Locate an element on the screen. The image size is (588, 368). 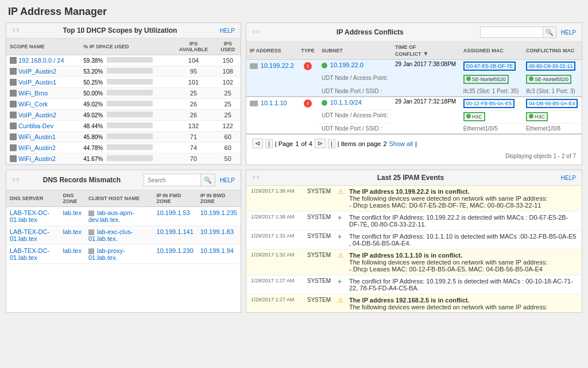
sub-conflict-box1: H3C is located at coordinates (537, 117).